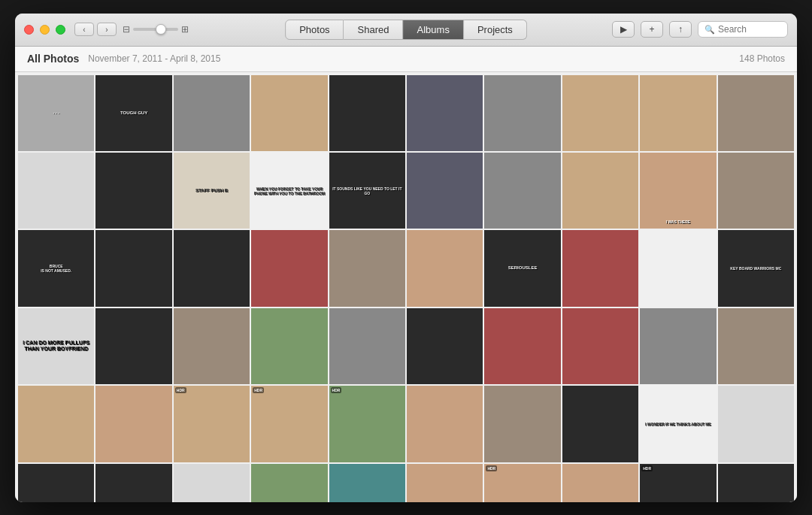 The height and width of the screenshot is (515, 812). What do you see at coordinates (314, 30) in the screenshot?
I see `tab-photos: Photos` at bounding box center [314, 30].